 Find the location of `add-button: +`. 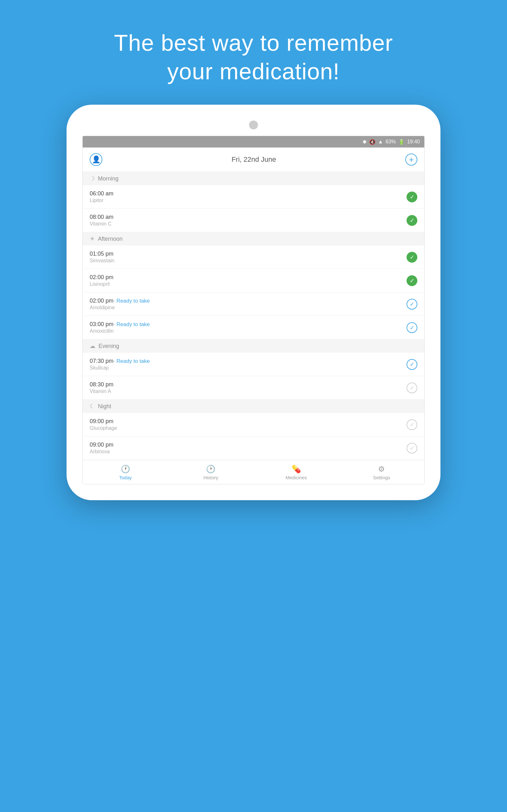

add-button: + is located at coordinates (411, 160).